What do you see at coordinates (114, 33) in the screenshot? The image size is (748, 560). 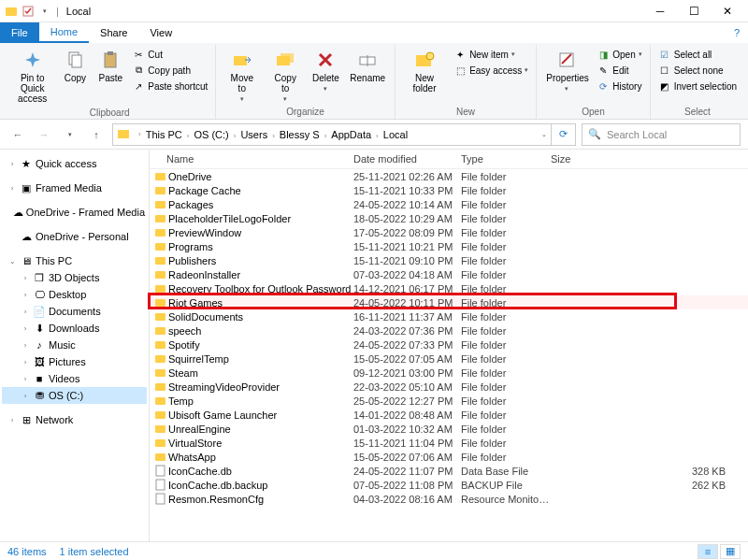 I see `tab-share: Share` at bounding box center [114, 33].